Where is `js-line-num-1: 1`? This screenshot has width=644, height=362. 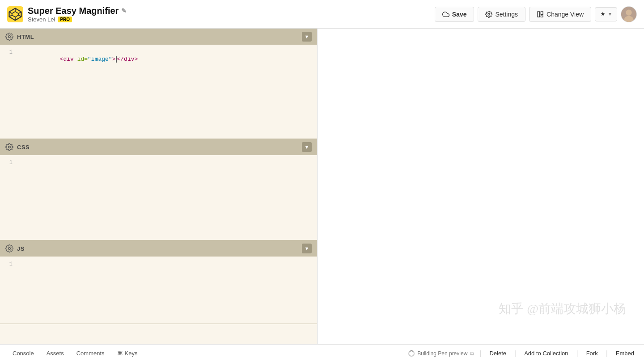
js-line-num-1: 1 is located at coordinates (9, 264).